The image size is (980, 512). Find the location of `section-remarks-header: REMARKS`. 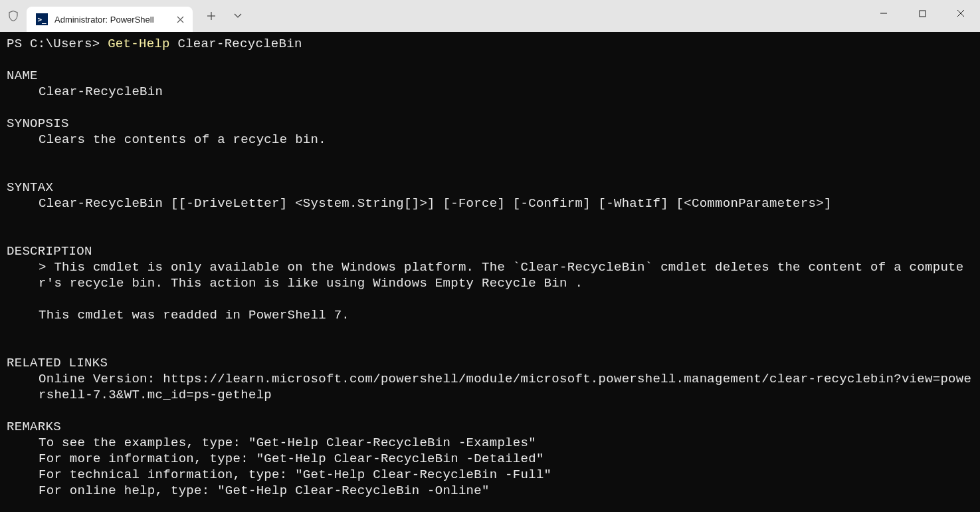

section-remarks-header: REMARKS is located at coordinates (34, 427).